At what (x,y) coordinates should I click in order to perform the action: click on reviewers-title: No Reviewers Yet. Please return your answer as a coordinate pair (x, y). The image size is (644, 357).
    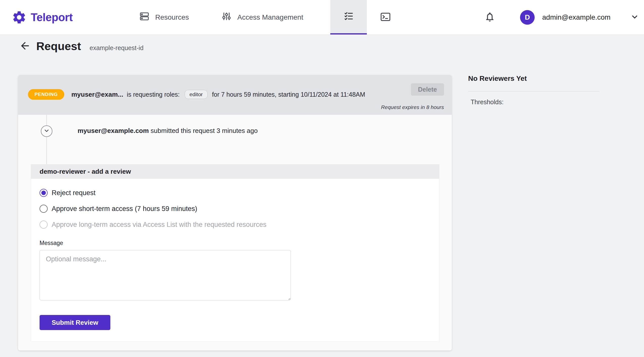
    Looking at the image, I should click on (534, 79).